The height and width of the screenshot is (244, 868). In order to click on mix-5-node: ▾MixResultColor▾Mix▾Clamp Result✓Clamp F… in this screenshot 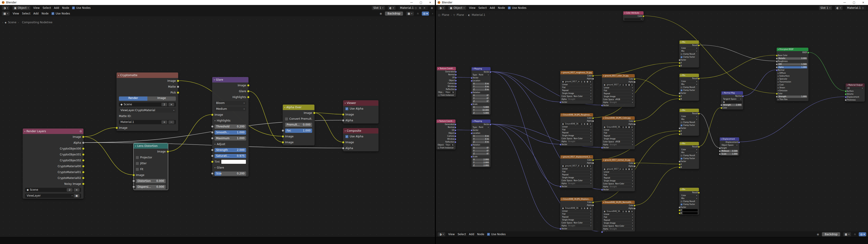, I will do `click(689, 201)`.